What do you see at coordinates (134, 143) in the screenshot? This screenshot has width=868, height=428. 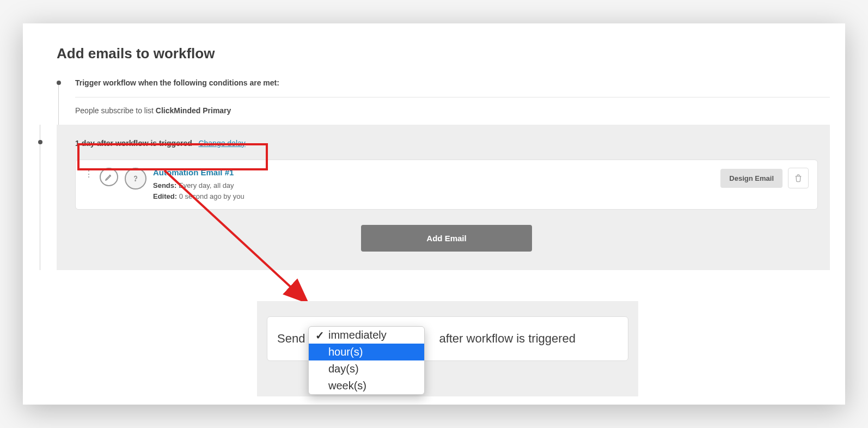 I see `delay-text: 1 day after workflow is triggered` at bounding box center [134, 143].